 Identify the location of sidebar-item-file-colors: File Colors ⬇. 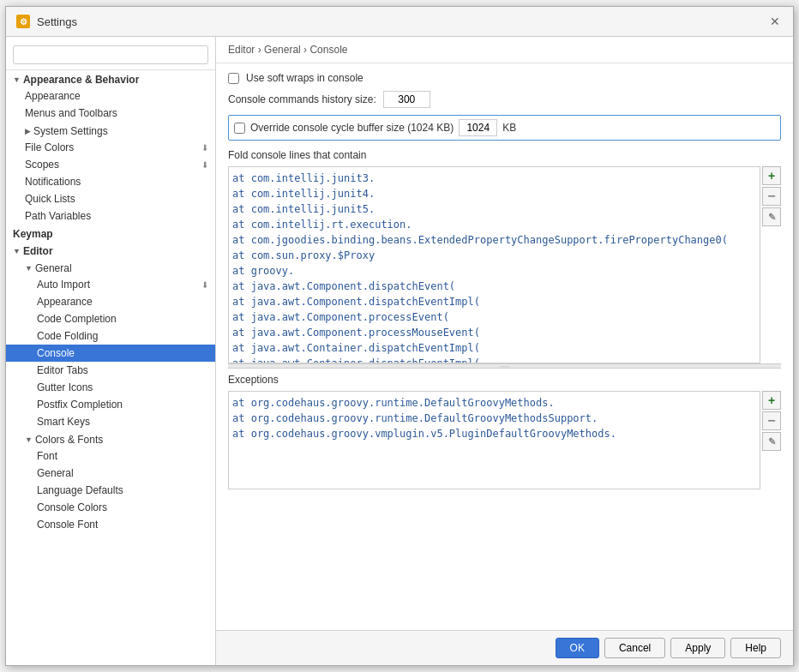
(111, 147).